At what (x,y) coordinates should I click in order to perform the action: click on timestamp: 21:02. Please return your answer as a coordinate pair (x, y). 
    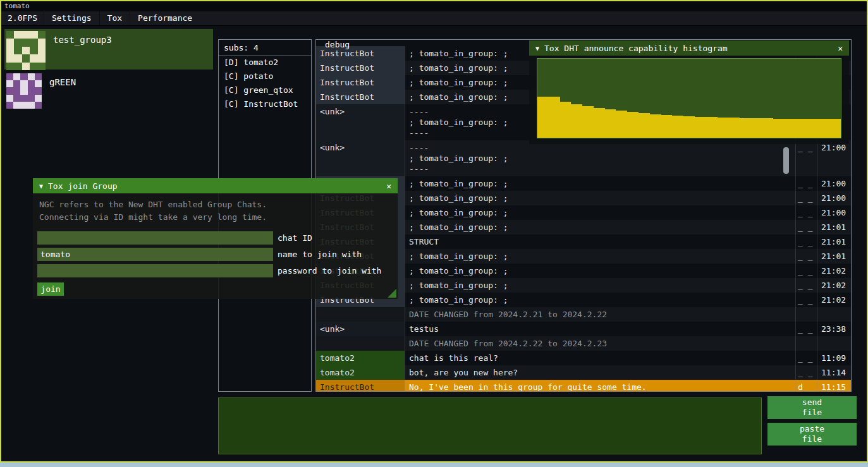
    Looking at the image, I should click on (834, 286).